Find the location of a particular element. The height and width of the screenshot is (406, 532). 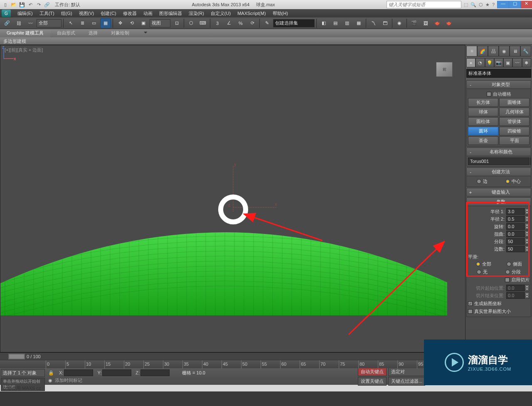

menu-rendering: 渲染(R) is located at coordinates (196, 13).